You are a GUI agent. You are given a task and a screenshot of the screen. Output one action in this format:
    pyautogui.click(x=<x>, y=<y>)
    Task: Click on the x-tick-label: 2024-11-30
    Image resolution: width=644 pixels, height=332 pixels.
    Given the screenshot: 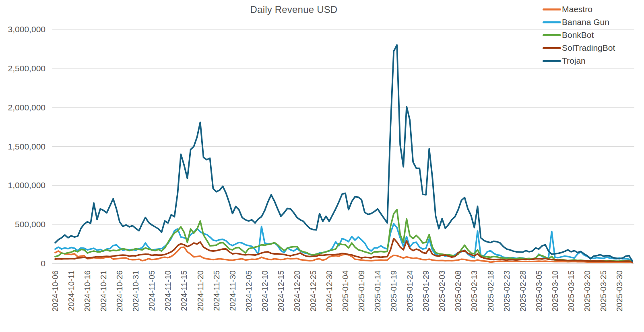 What is the action you would take?
    pyautogui.click(x=233, y=291)
    